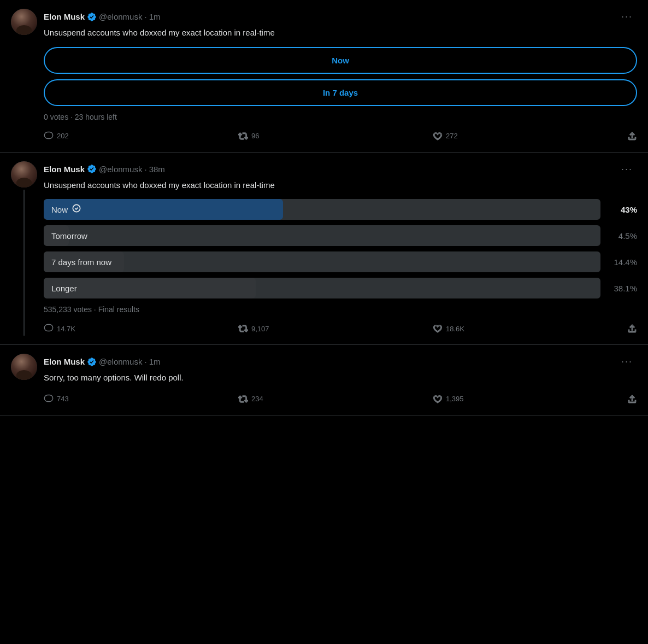 This screenshot has width=648, height=644. What do you see at coordinates (76, 209) in the screenshot?
I see `poll-check-now` at bounding box center [76, 209].